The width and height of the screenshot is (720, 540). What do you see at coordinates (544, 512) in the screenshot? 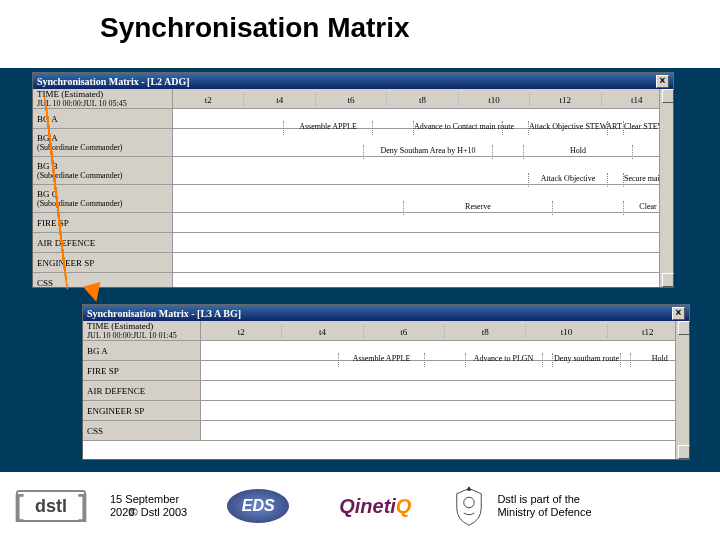
I see `mod-line: Ministry of Defence` at bounding box center [544, 512].